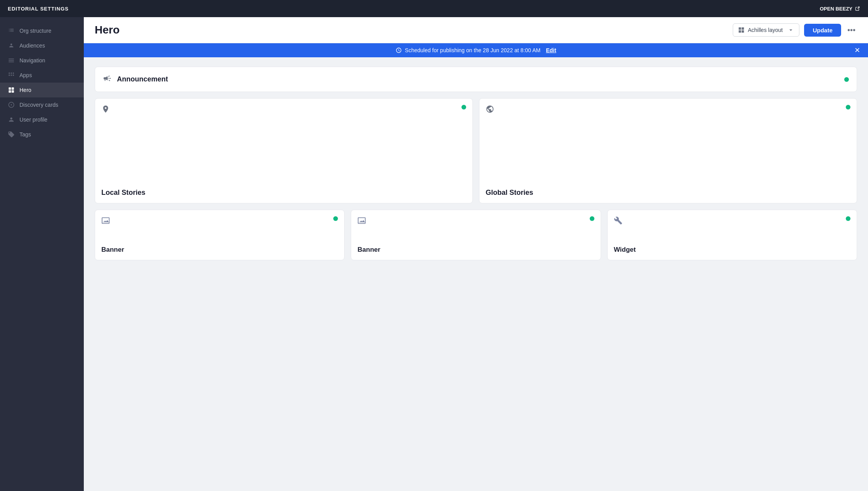 The height and width of the screenshot is (491, 868). What do you see at coordinates (476, 235) in the screenshot?
I see `small-cards-row: Banner Banner` at bounding box center [476, 235].